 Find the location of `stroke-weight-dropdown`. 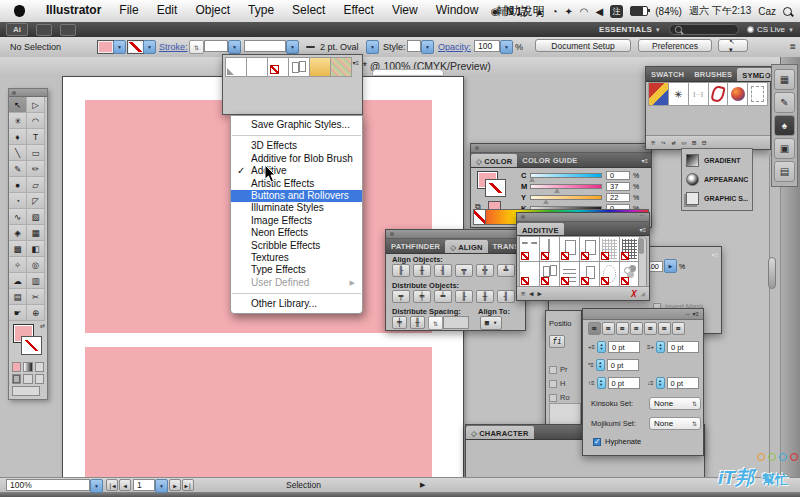

stroke-weight-dropdown is located at coordinates (234, 47).